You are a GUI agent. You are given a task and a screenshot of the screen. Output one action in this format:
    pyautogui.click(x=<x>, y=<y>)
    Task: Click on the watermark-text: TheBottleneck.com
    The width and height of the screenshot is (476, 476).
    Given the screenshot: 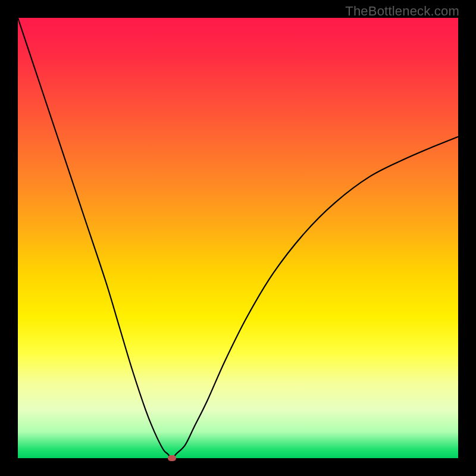 What is the action you would take?
    pyautogui.click(x=402, y=11)
    